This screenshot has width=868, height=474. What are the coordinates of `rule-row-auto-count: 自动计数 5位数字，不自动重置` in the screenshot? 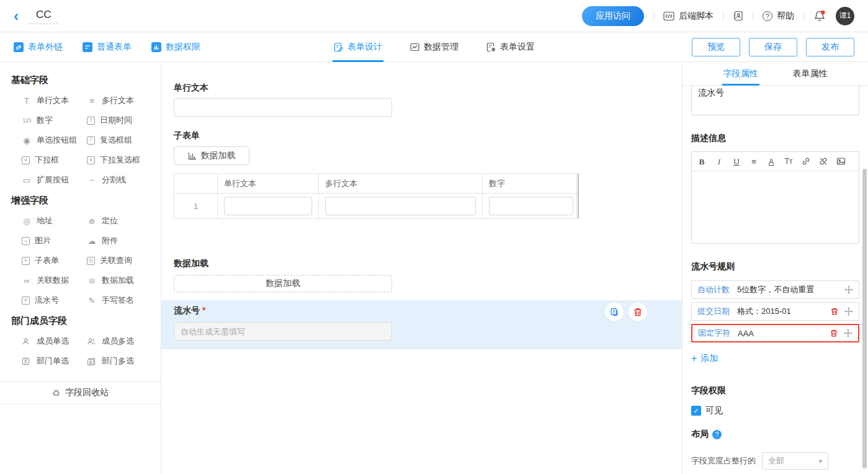 It's located at (776, 290).